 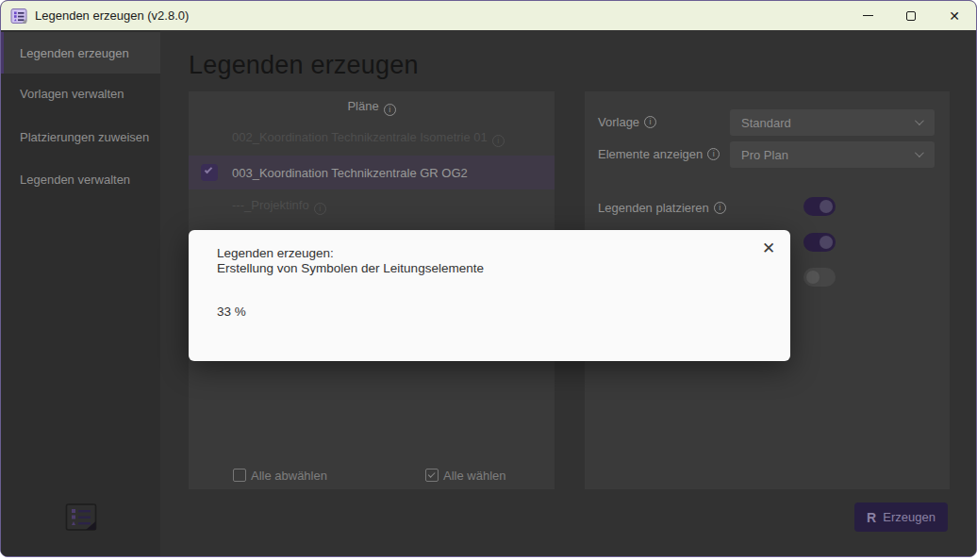 I want to click on sidebar-item-label: Legenden erzeugen, so click(x=75, y=53).